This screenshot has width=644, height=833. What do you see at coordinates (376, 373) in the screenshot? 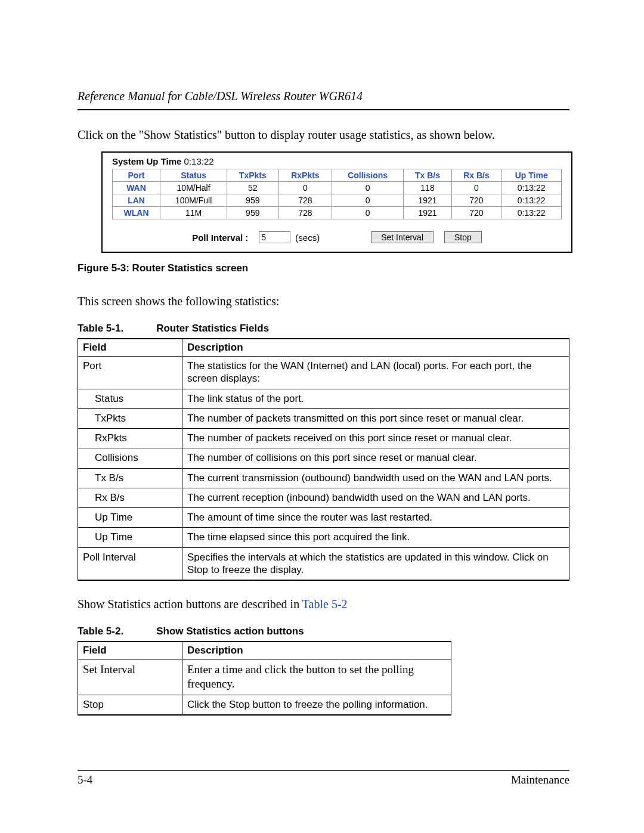
I see `desc-cell: The statistics for the WAN (Internet) an…` at bounding box center [376, 373].